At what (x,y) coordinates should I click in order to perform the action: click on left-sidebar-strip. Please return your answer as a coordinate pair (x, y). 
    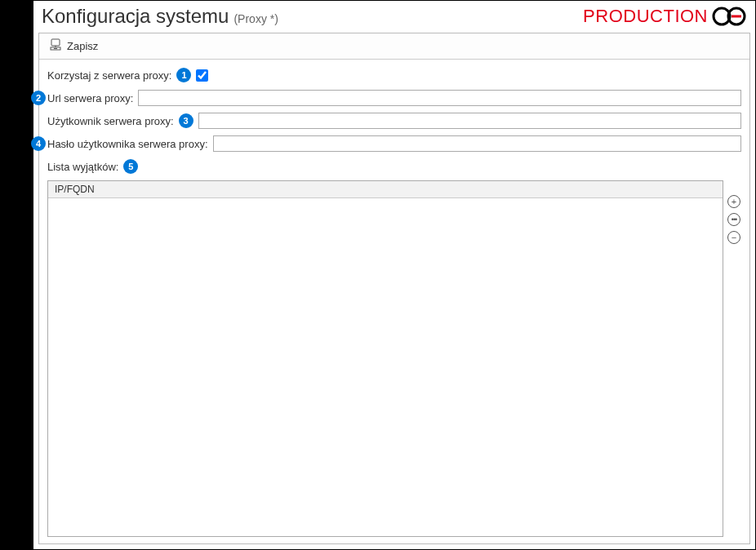
    Looking at the image, I should click on (17, 275).